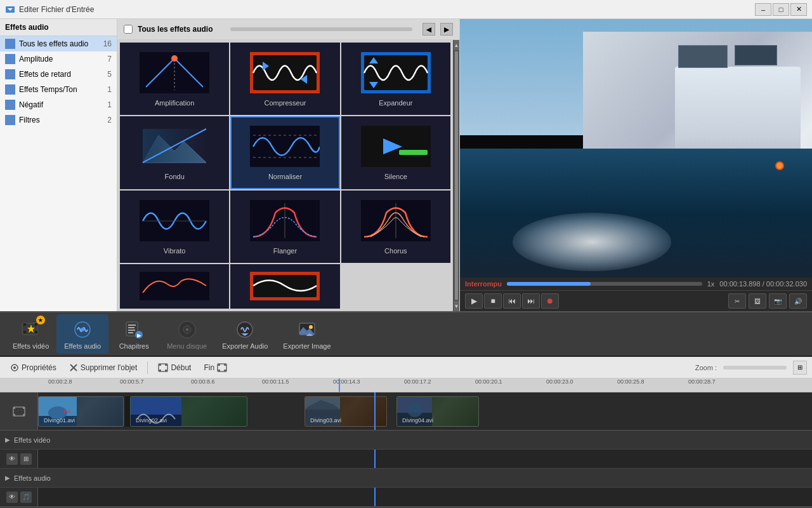  What do you see at coordinates (174, 152) in the screenshot?
I see `effect-card-fondu: Fondu` at bounding box center [174, 152].